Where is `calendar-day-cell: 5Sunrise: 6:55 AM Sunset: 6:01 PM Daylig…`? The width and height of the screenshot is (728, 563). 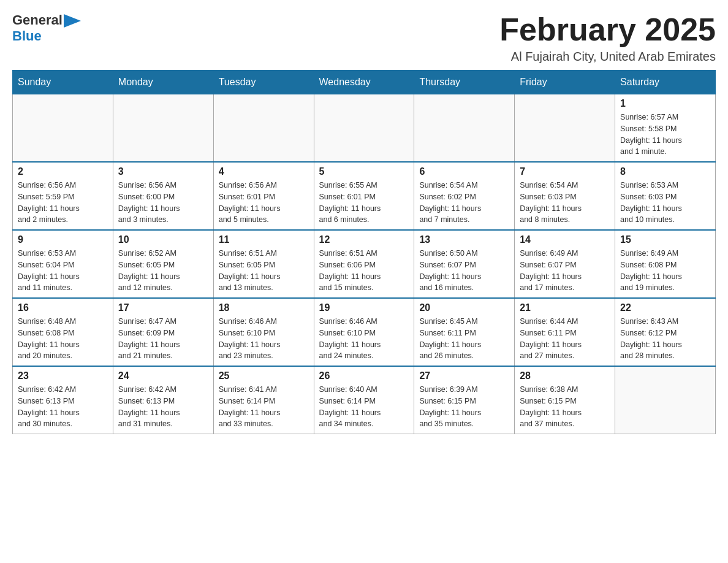
calendar-day-cell: 5Sunrise: 6:55 AM Sunset: 6:01 PM Daylig… is located at coordinates (364, 196).